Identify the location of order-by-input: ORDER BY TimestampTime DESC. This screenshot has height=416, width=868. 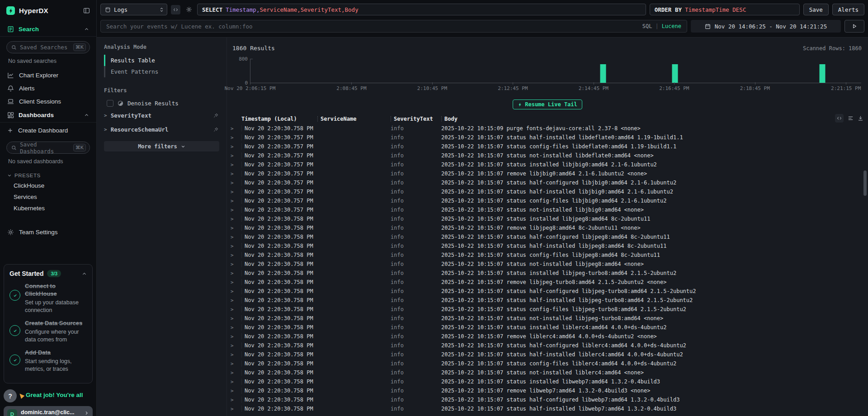
(725, 9).